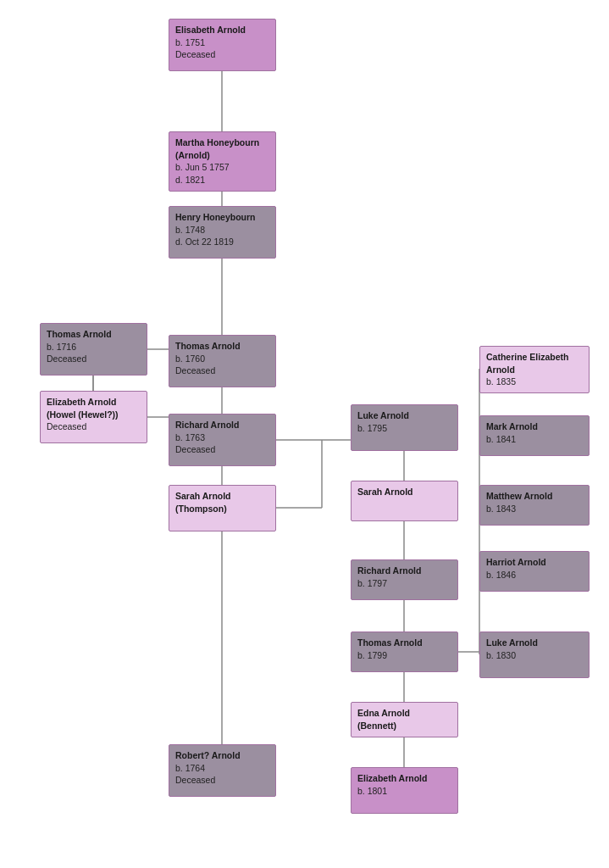 Image resolution: width=609 pixels, height=868 pixels. Describe the element at coordinates (534, 363) in the screenshot. I see `node-name-catherineElizabethArnold: Catherine Elizabeth Arnold` at that location.